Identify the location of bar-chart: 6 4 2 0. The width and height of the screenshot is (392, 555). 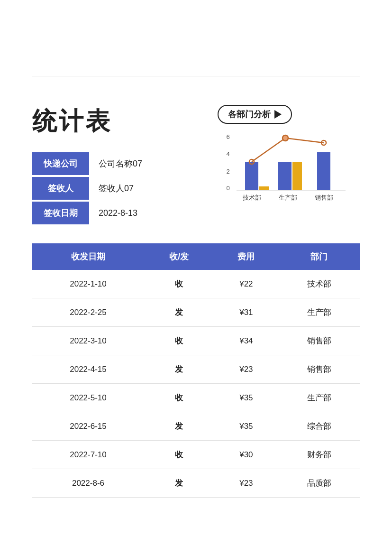
(284, 171).